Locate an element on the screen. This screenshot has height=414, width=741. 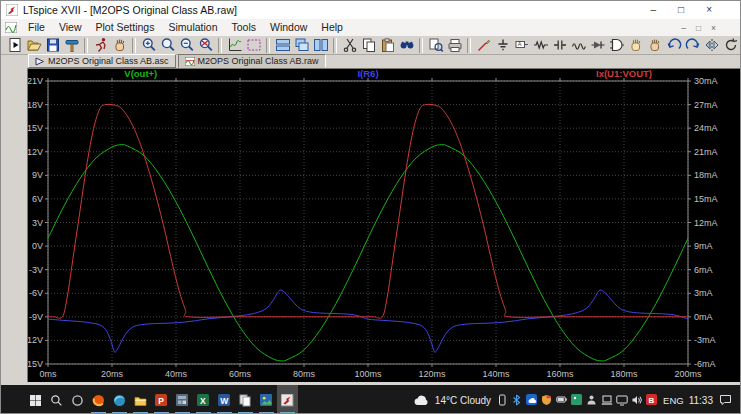
zoom-out-button is located at coordinates (186, 46).